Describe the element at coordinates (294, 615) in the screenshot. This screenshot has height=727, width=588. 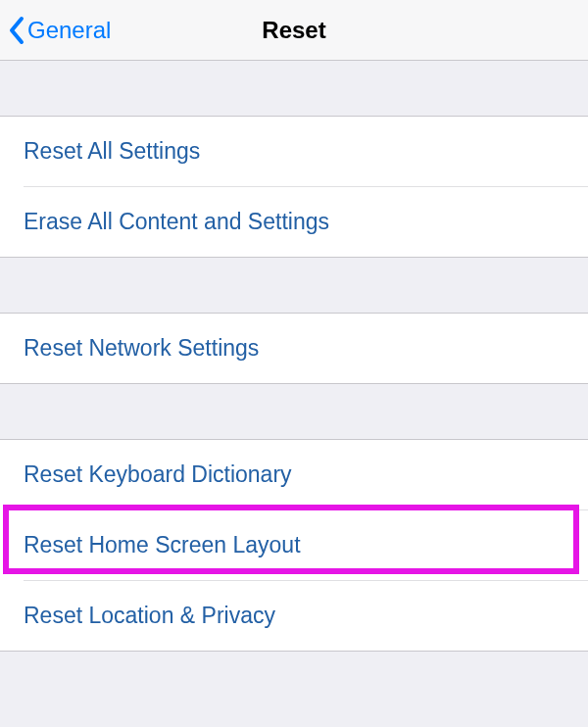
I see `reset-location-privacy-row: Reset Location & Privacy` at that location.